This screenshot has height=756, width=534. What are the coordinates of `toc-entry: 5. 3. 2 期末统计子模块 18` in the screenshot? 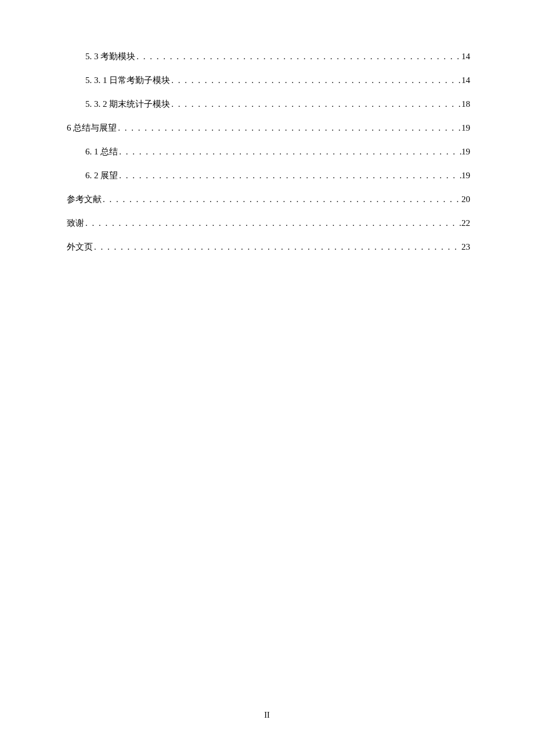 It's located at (268, 105).